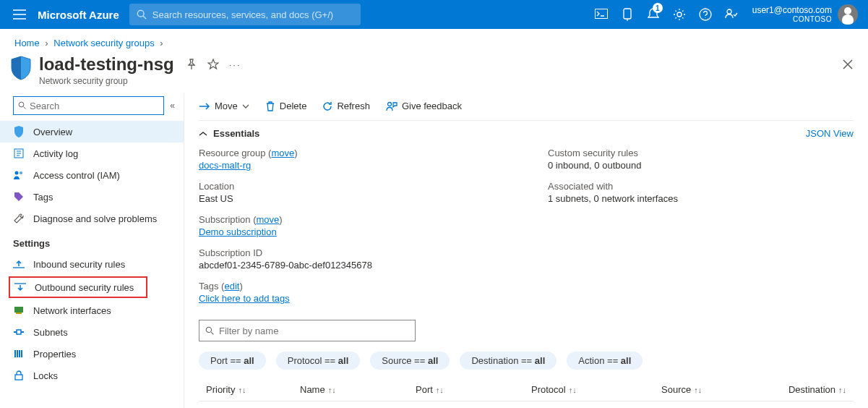 The width and height of the screenshot is (868, 408). I want to click on notification-badge: 1, so click(658, 8).